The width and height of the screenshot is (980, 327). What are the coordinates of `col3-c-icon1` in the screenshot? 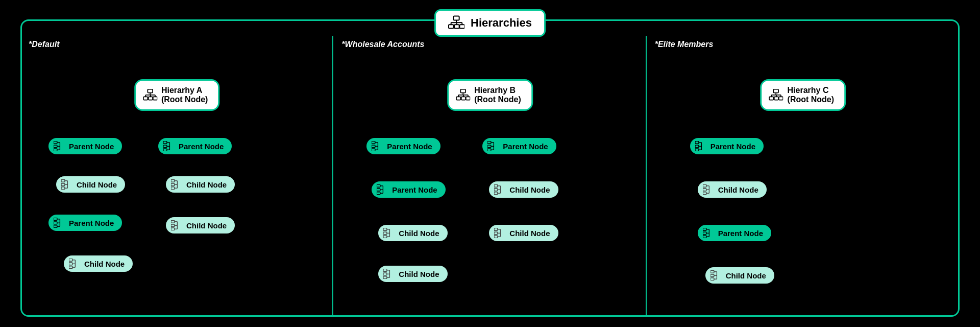 It's located at (708, 190).